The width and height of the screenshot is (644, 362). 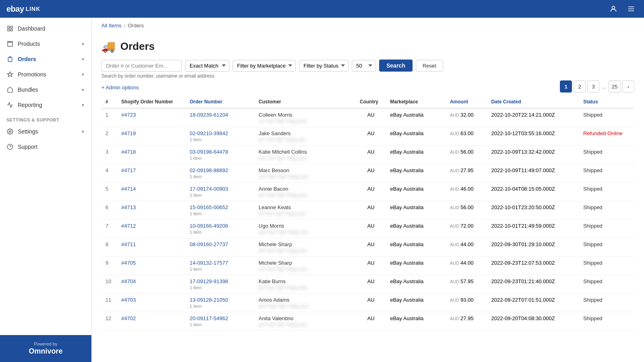 What do you see at coordinates (368, 23) in the screenshot?
I see `breadcrumb: All Items / Orders` at bounding box center [368, 23].